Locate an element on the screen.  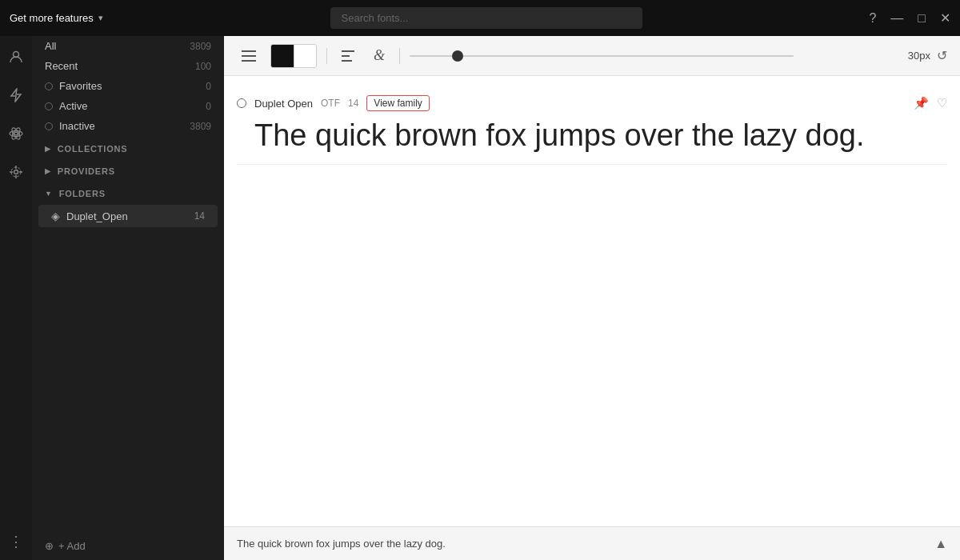
font-size-slider-container is located at coordinates (654, 56).